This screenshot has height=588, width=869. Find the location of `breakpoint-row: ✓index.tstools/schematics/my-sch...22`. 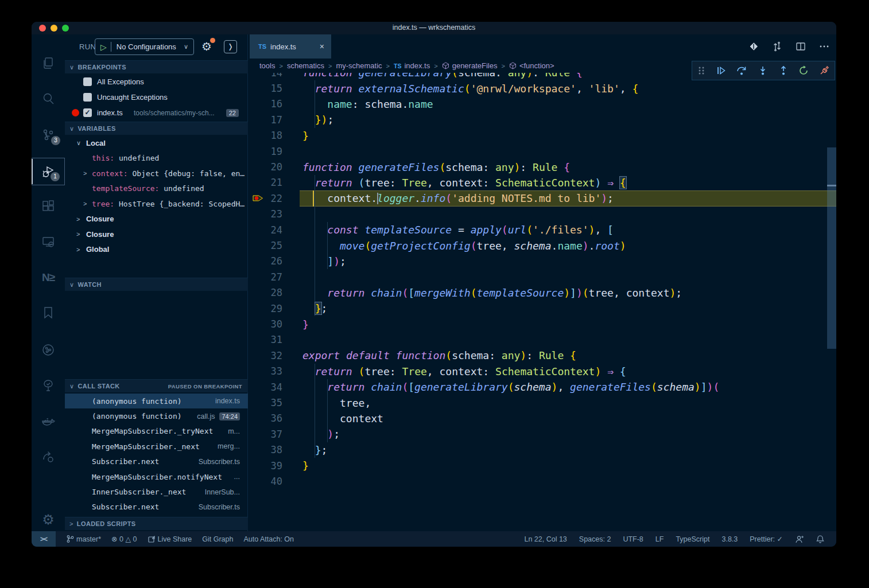

breakpoint-row: ✓index.tstools/schematics/my-sch...22 is located at coordinates (156, 112).